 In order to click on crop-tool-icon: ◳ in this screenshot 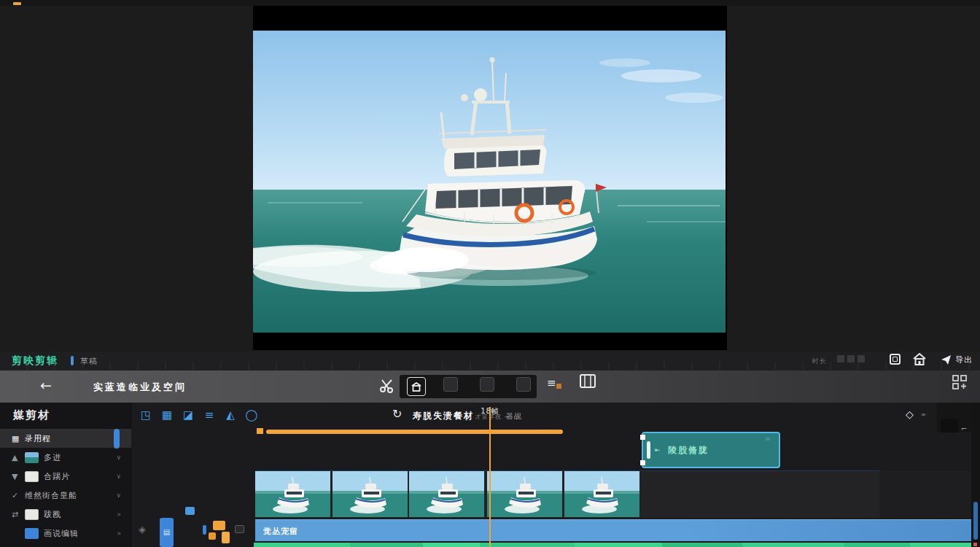, I will do `click(146, 416)`.